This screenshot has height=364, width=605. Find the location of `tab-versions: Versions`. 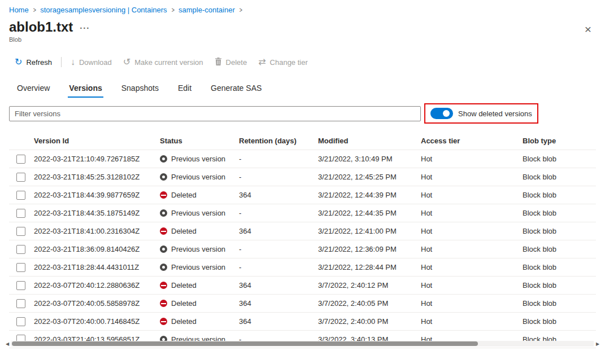

tab-versions: Versions is located at coordinates (85, 88).